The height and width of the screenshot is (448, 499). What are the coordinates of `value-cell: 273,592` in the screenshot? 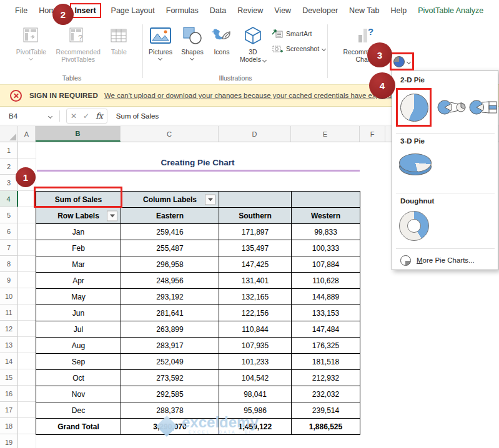 It's located at (170, 378).